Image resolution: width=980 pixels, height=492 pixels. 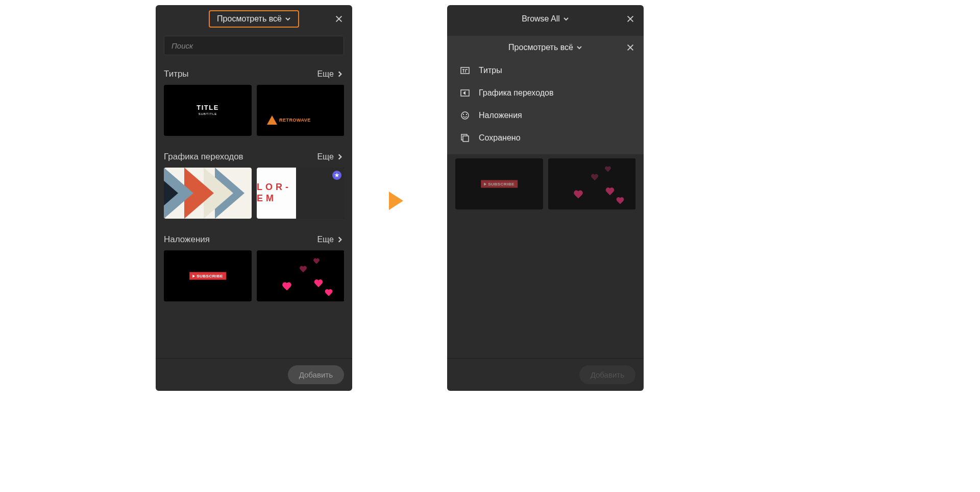 I want to click on more-button-titles: Еще, so click(x=331, y=74).